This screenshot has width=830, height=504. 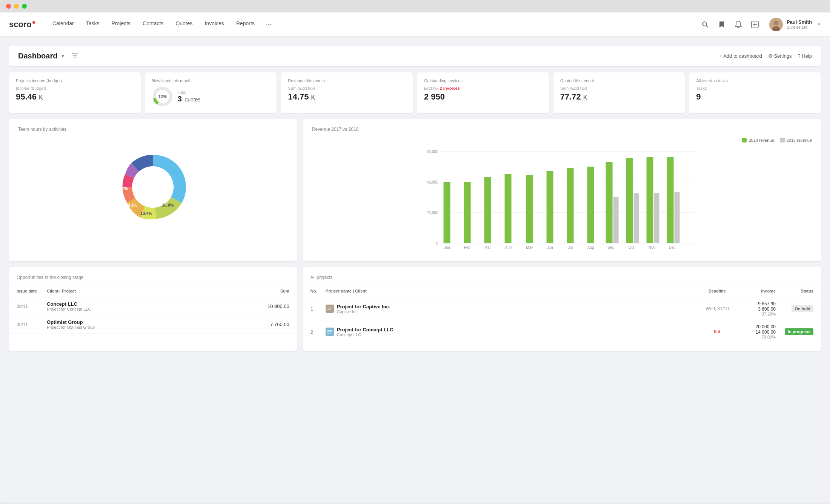 I want to click on close-button, so click(x=8, y=6).